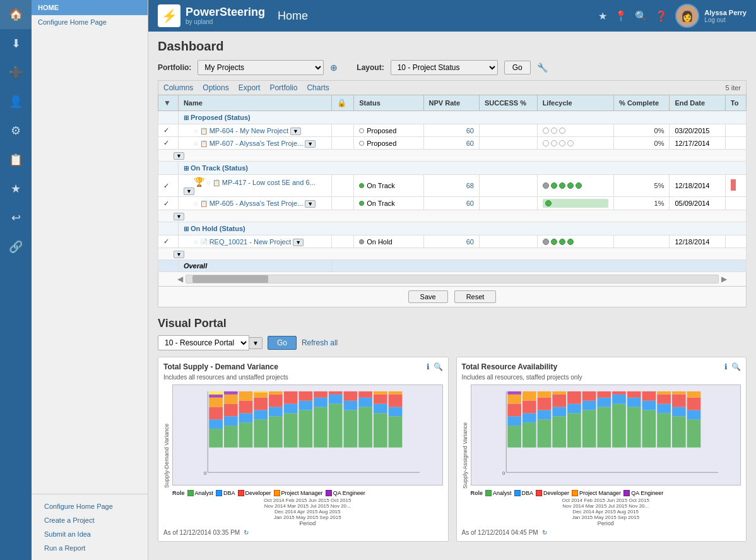  What do you see at coordinates (203, 343) in the screenshot?
I see `portal-layout-select: 10 - Resource Portal` at bounding box center [203, 343].